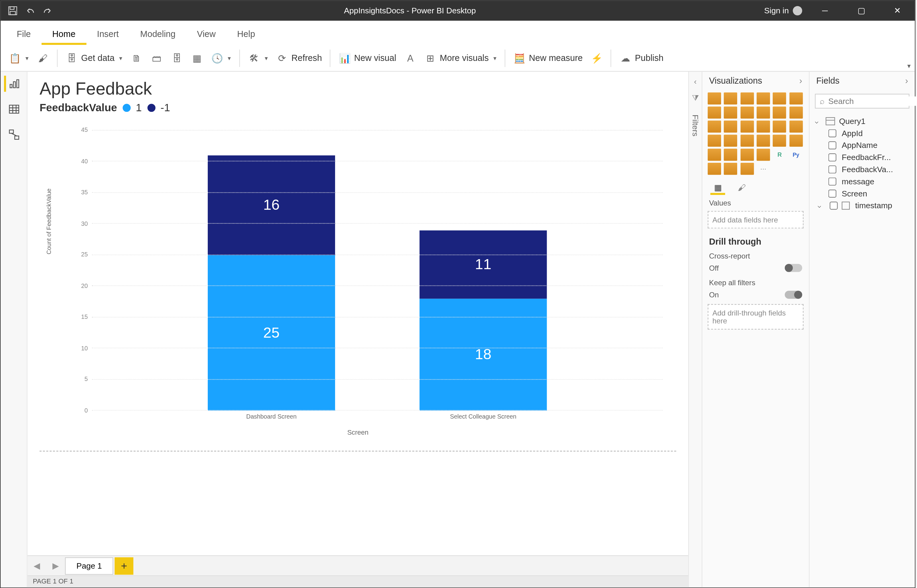 This screenshot has width=917, height=588. What do you see at coordinates (258, 58) in the screenshot?
I see `transform-data-button: 🛠▾` at bounding box center [258, 58].